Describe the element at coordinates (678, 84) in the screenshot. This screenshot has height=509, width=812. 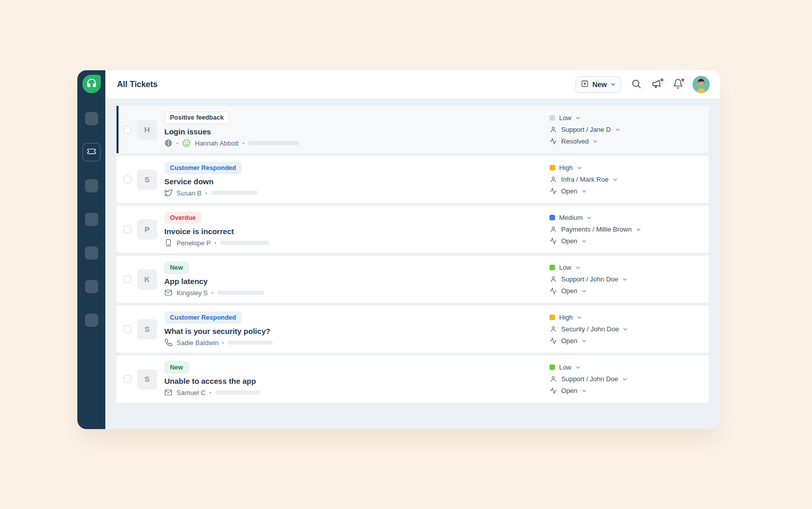
I see `notifications-button` at that location.